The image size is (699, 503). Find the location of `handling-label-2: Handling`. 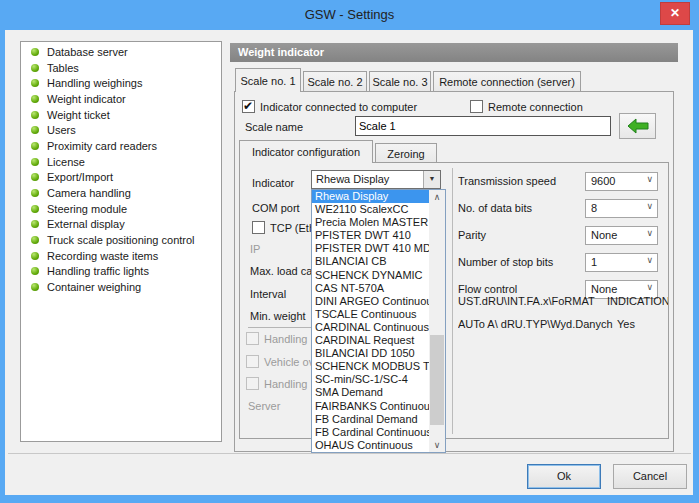

handling-label-2: Handling is located at coordinates (286, 384).